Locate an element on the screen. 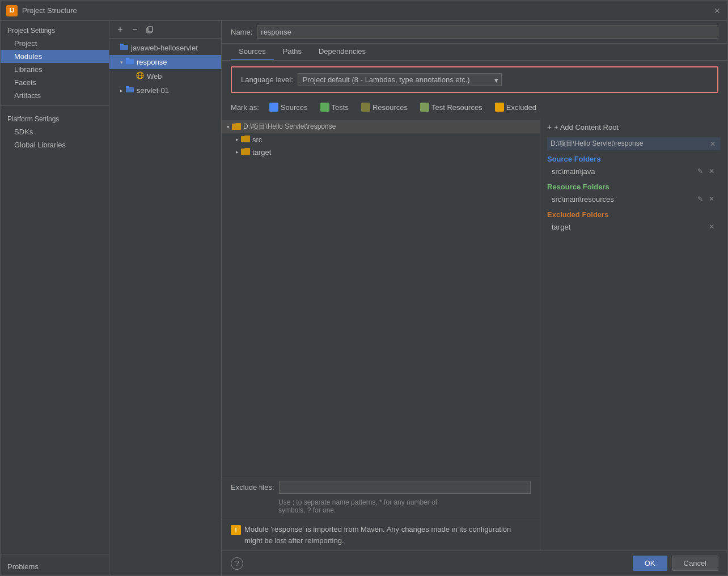 The height and width of the screenshot is (576, 728). module-icon-servlet is located at coordinates (130, 91).